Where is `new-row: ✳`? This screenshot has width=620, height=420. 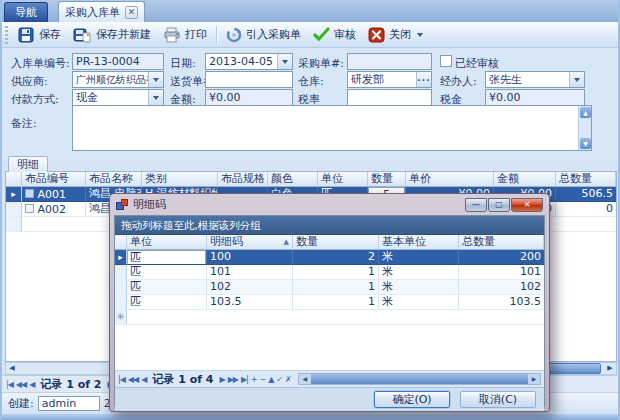 new-row: ✳ is located at coordinates (330, 318).